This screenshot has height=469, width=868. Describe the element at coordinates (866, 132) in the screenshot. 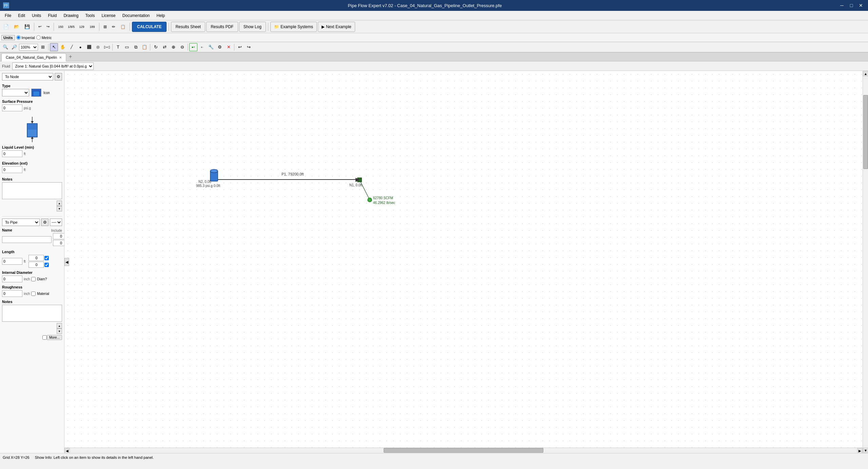

I see `vscroll-thumb` at that location.